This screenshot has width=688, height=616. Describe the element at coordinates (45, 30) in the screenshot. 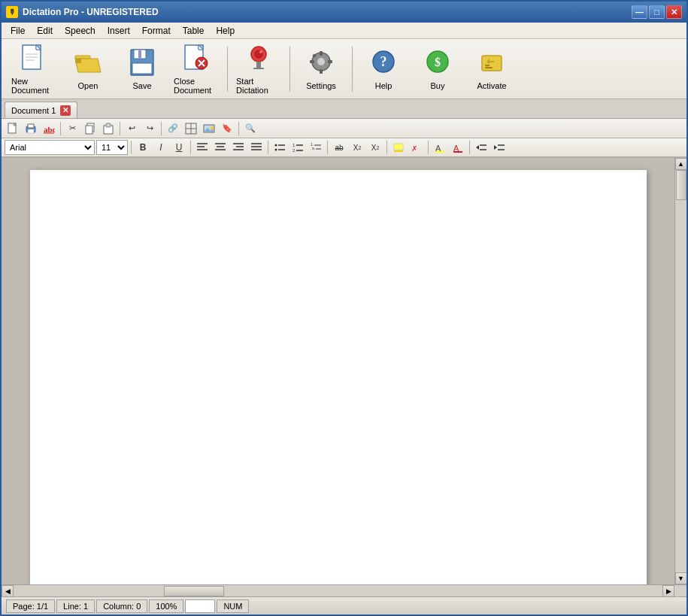

I see `menu-edit: Edit` at that location.